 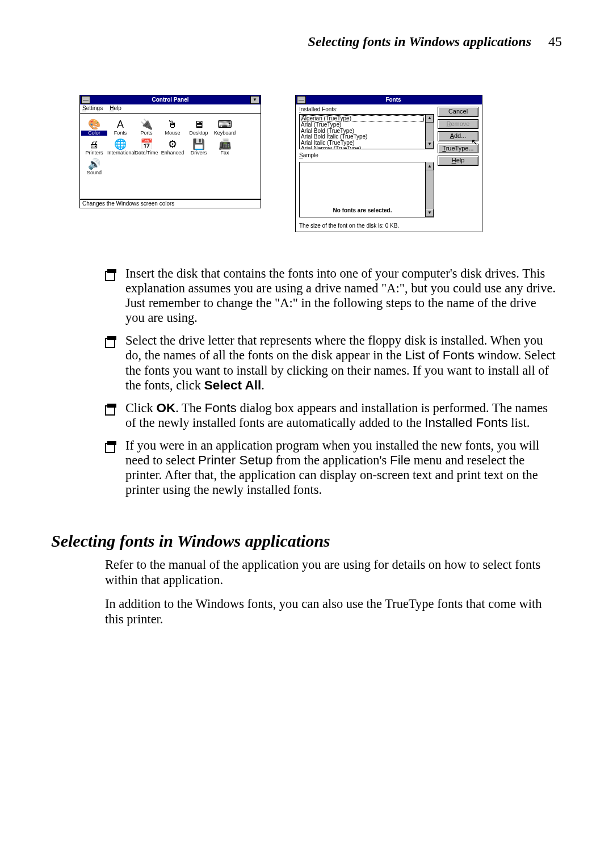 I want to click on sample-label: Sample, so click(x=367, y=156).